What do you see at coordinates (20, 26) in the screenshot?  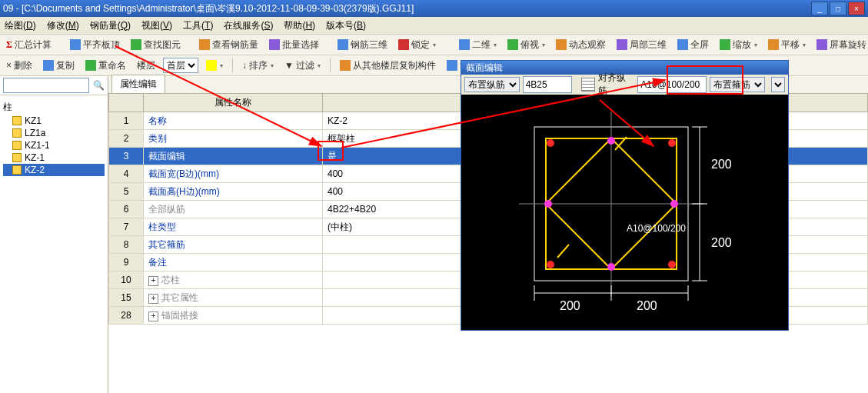 I see `menu-draw: 绘图(D)` at bounding box center [20, 26].